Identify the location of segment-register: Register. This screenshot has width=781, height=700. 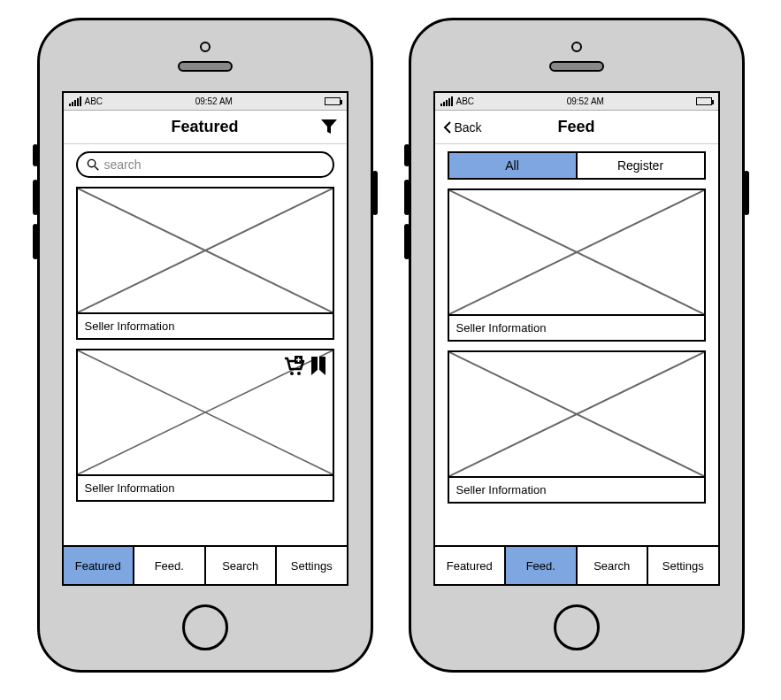
(640, 165).